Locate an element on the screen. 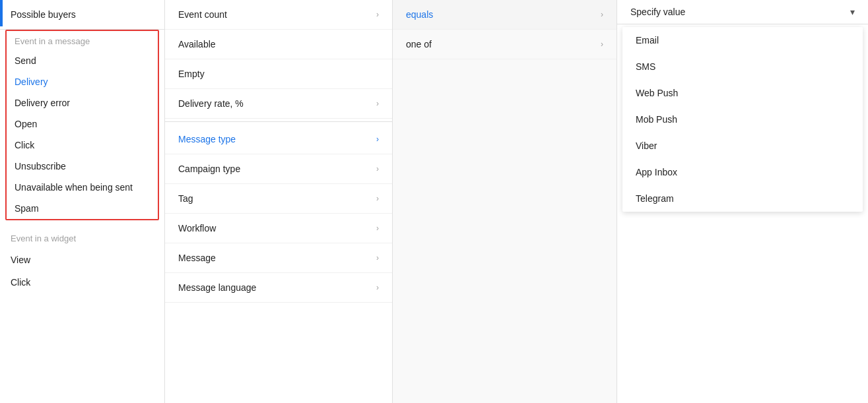 This screenshot has height=403, width=868. accent-bar is located at coordinates (1, 13).